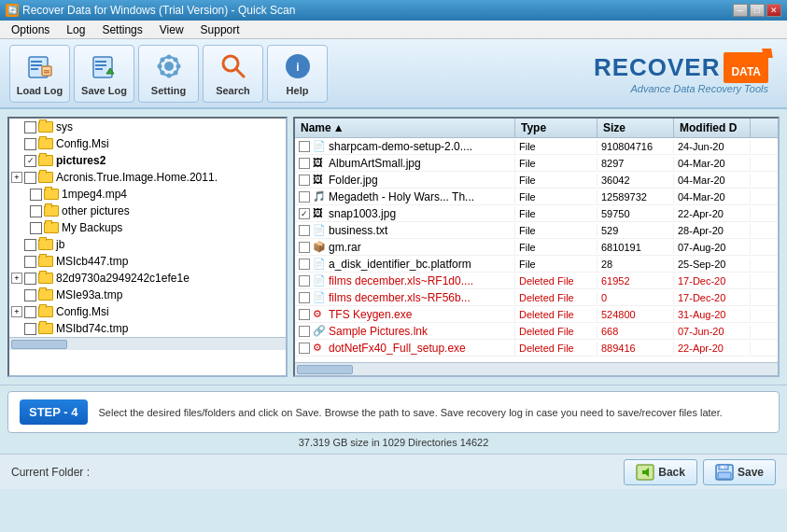  I want to click on folder-icon-sys, so click(46, 127).